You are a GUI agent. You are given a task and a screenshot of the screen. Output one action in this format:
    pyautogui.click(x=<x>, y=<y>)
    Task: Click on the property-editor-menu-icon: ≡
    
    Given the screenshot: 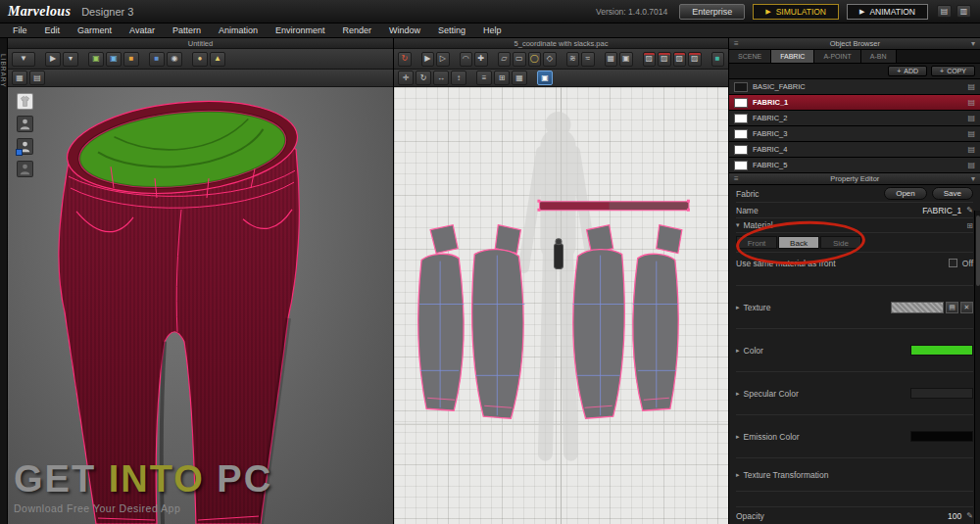 What is the action you would take?
    pyautogui.click(x=737, y=178)
    